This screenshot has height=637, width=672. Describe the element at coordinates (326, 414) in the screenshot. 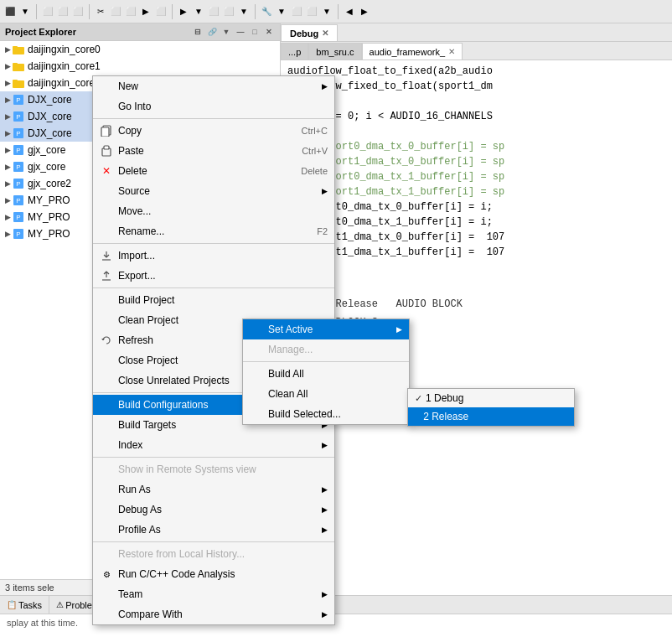

I see `submenu-item-build-selected: Build Selected...` at that location.